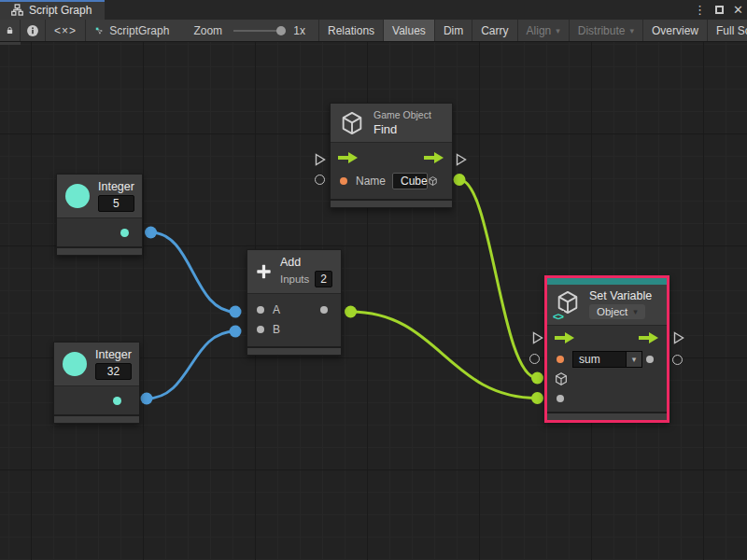  What do you see at coordinates (374, 31) in the screenshot?
I see `graph-toolbar: <×> ScriptGraph Zoom 1x Relations Values…` at bounding box center [374, 31].